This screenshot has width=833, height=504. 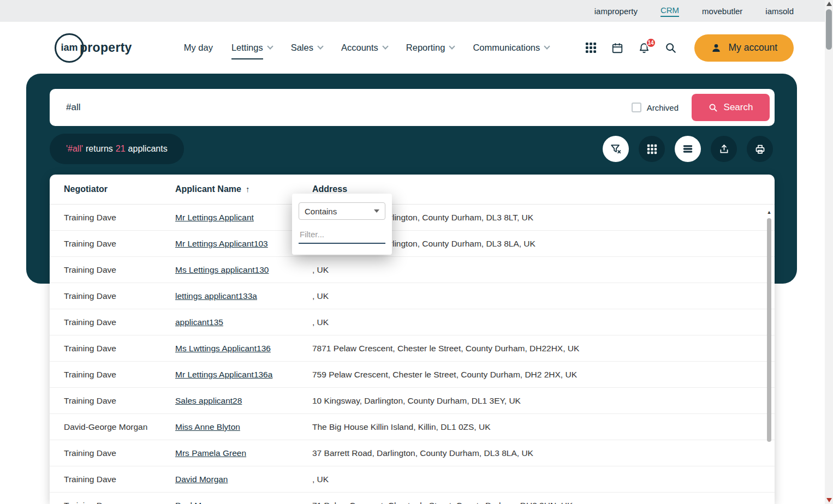 What do you see at coordinates (412, 375) in the screenshot?
I see `table-row: Training Dave Mr Lettings Applicant136a …` at bounding box center [412, 375].